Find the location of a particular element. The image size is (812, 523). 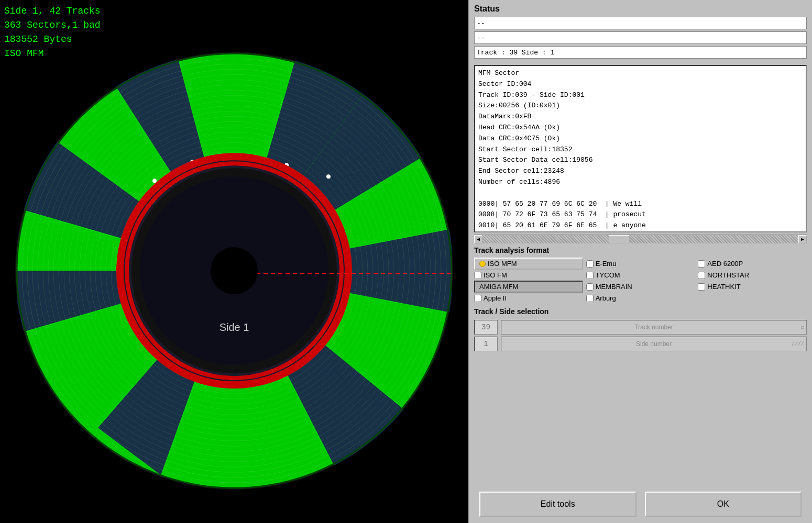

scroll-left-btn: ◀ is located at coordinates (478, 239).